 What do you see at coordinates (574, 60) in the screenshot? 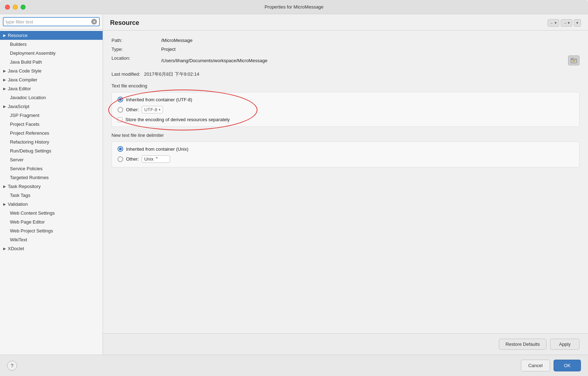
I see `location-browse-button` at bounding box center [574, 60].